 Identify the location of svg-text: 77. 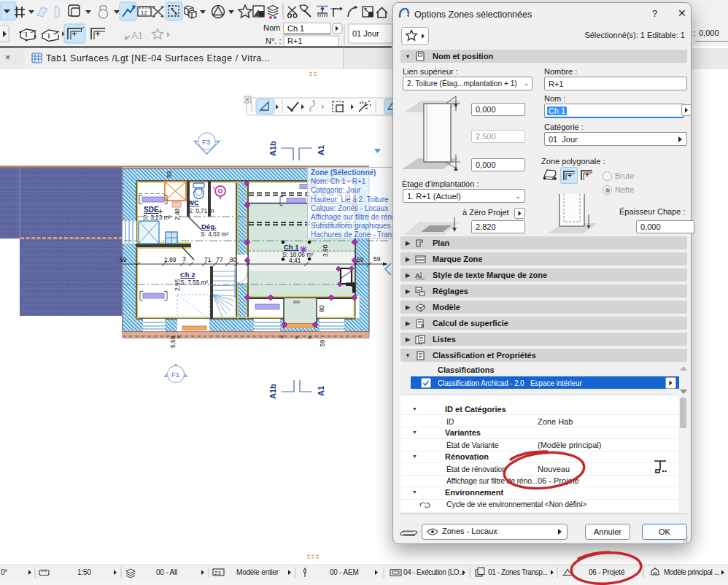
(220, 260).